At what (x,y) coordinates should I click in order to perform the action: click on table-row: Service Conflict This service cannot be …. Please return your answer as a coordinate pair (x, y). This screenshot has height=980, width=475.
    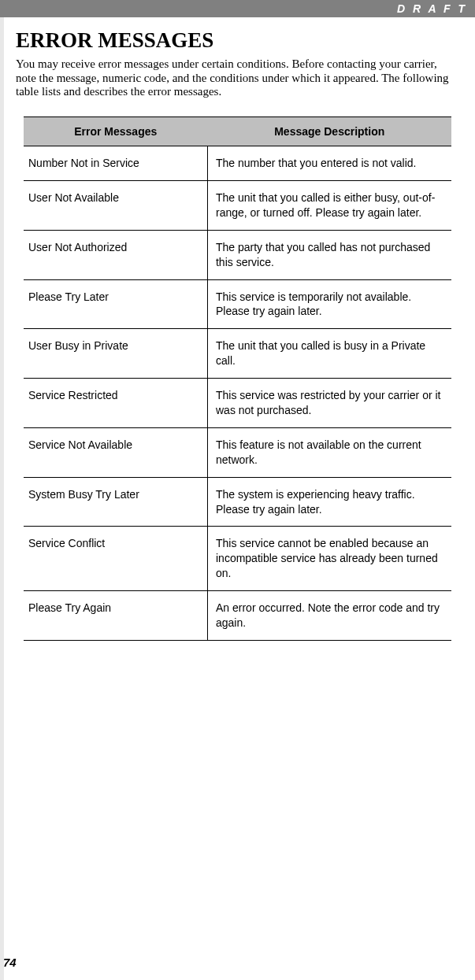
    Looking at the image, I should click on (238, 559).